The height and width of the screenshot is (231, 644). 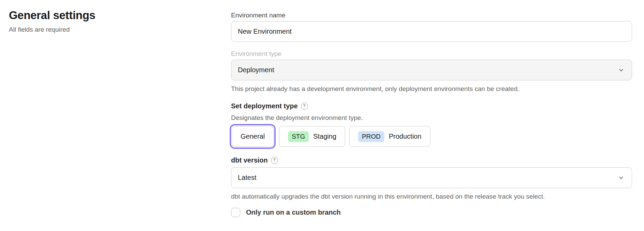 What do you see at coordinates (431, 89) in the screenshot?
I see `environment-type-helper: This project already has a development e…` at bounding box center [431, 89].